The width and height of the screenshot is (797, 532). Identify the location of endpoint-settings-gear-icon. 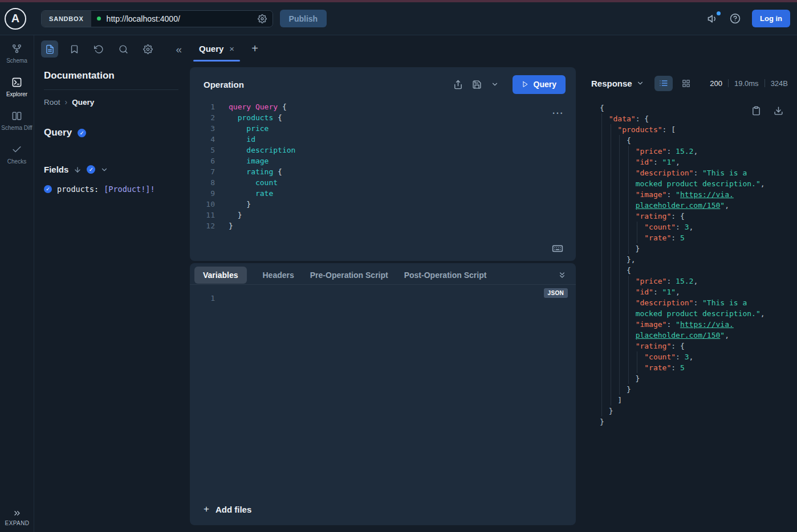
(262, 19).